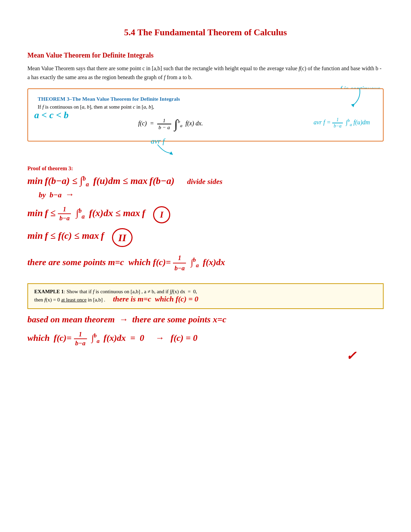 This screenshot has width=411, height=532. What do you see at coordinates (206, 320) in the screenshot?
I see `example1-hw-line1: based on mean theorem → there are some p…` at bounding box center [206, 320].